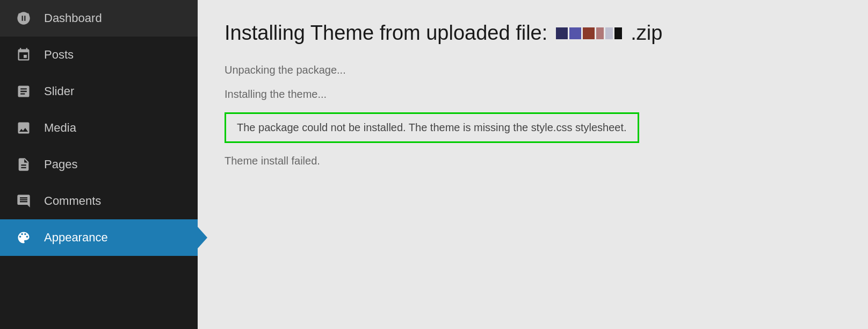 Image resolution: width=868 pixels, height=329 pixels. Describe the element at coordinates (589, 33) in the screenshot. I see `filename-blocks` at that location.